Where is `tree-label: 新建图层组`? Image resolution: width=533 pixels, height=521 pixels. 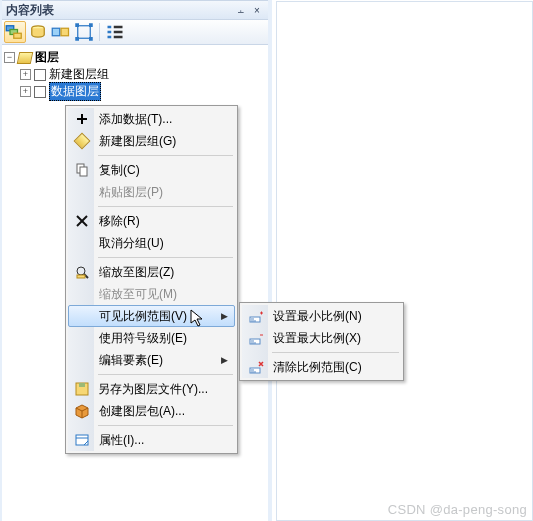 tree-label: 新建图层组 is located at coordinates (79, 74).